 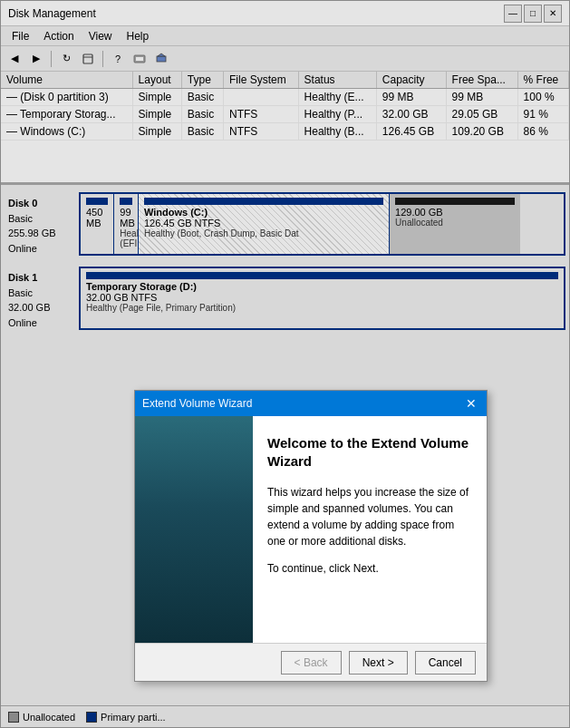 I want to click on wizard-description: This wizard helps you increase the size …, so click(x=370, y=517).